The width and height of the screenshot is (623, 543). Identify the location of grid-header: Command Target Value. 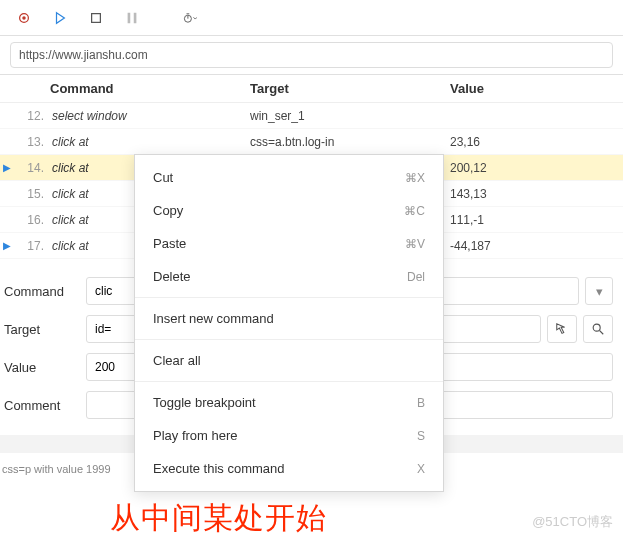
(312, 89).